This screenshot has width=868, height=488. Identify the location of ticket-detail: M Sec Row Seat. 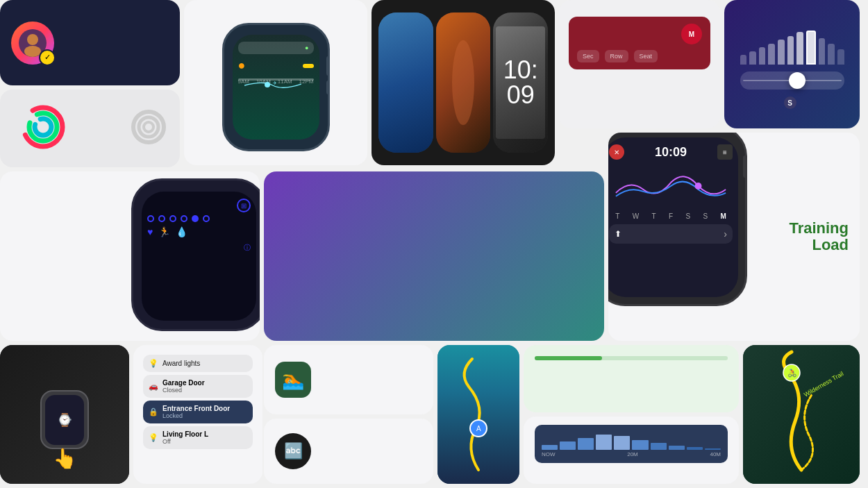
(640, 43).